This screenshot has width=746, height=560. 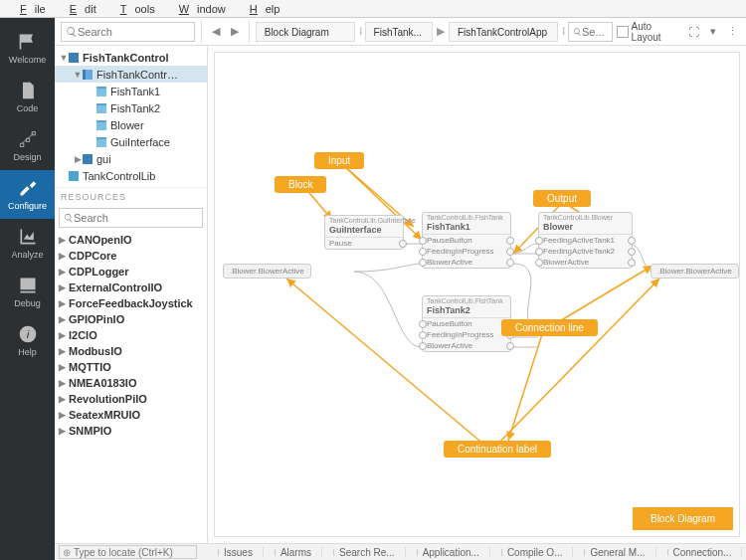 What do you see at coordinates (373, 9) in the screenshot?
I see `menubar: File Edit Tools Window Help` at bounding box center [373, 9].